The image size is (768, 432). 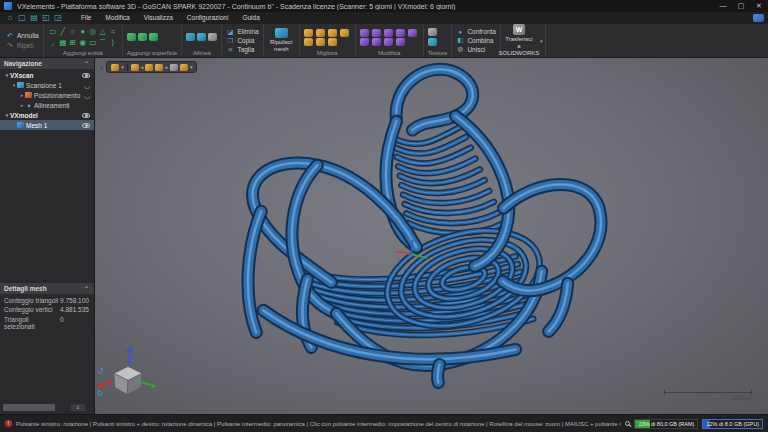 I want to click on redo-button: ↷ Ripeti, so click(x=22, y=46).